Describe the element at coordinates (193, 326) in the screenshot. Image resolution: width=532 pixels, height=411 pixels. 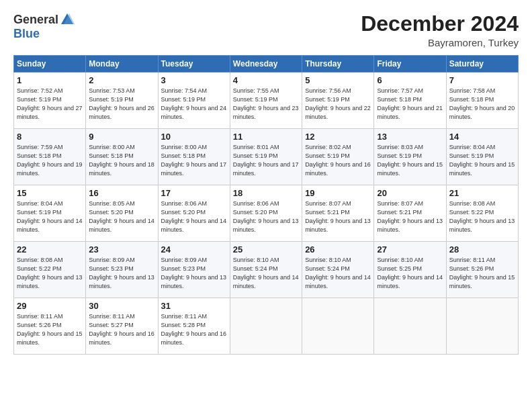
I see `calendar-day-cell: 31Sunrise: 8:11 AMSunset: 5:28 PMDayligh…` at that location.